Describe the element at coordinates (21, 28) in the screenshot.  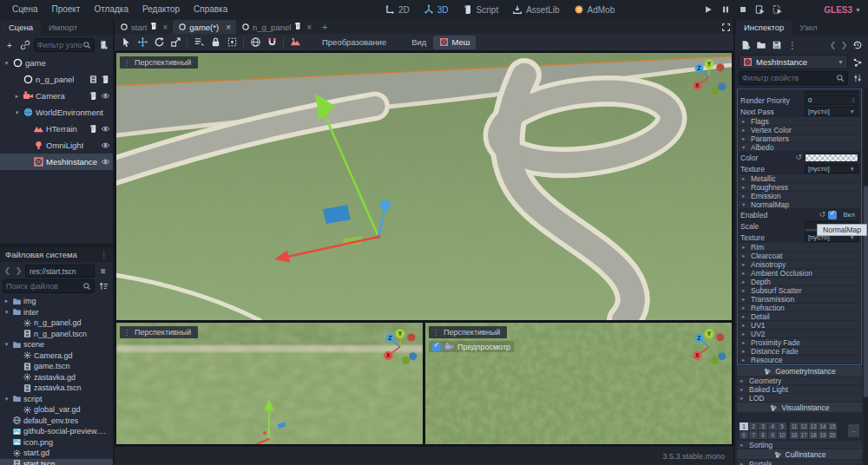
I see `panel-tab: Сцена` at that location.